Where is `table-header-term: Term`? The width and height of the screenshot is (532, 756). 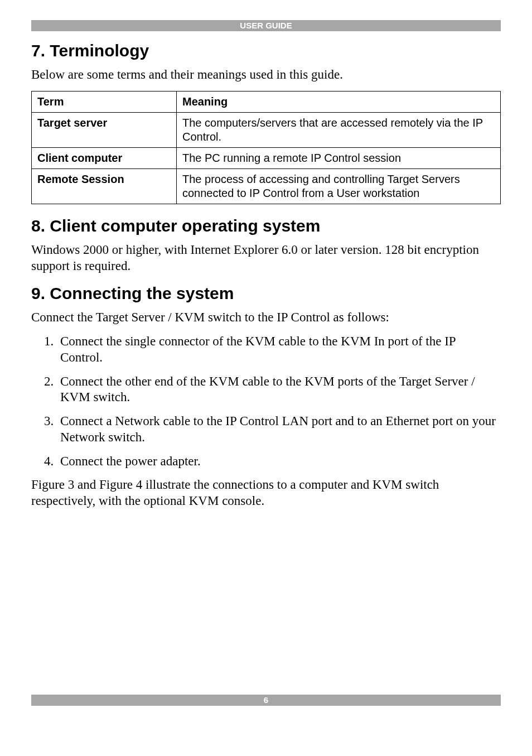 table-header-term: Term is located at coordinates (104, 102).